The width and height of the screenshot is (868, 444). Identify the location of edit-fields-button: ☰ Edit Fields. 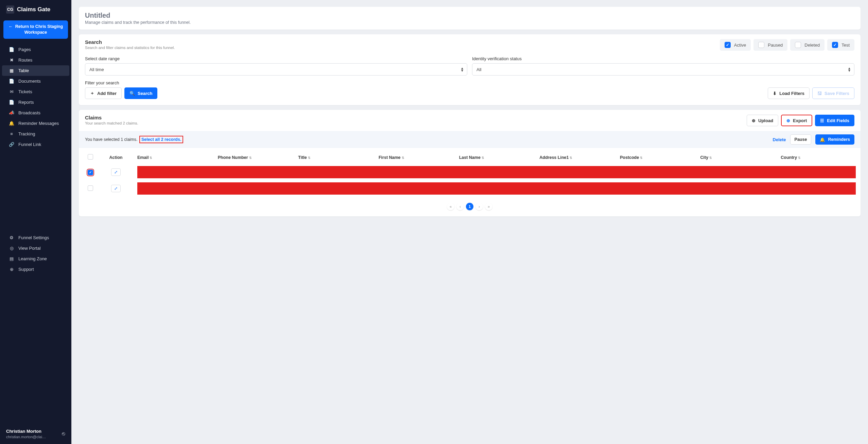
(835, 120).